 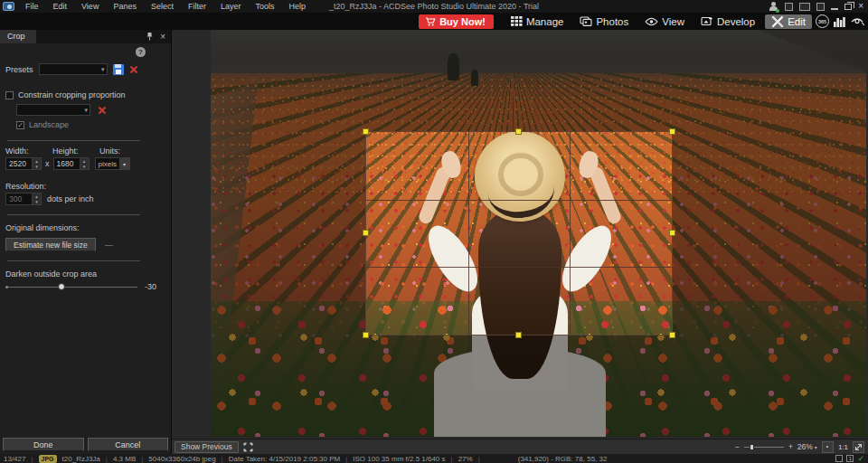 I want to click on darken-slider-handle, so click(x=61, y=287).